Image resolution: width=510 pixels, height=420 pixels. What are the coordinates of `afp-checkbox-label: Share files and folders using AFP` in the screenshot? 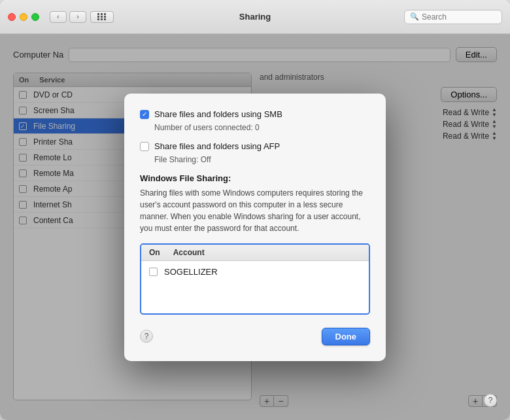 It's located at (217, 147).